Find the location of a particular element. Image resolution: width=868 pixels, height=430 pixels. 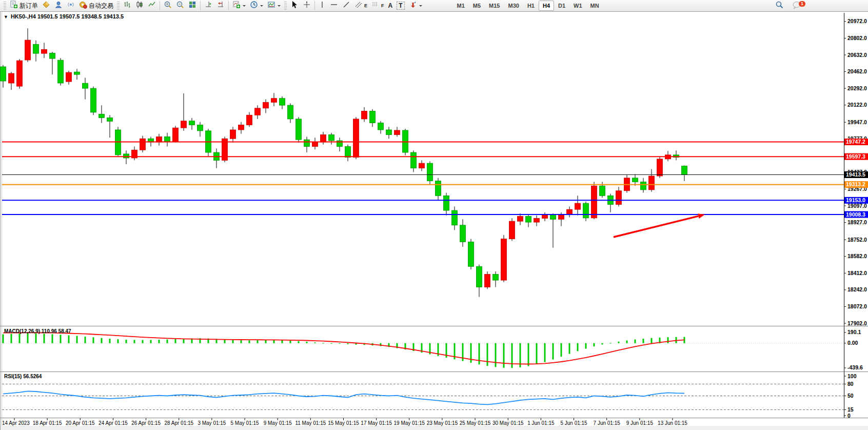

text-label-button: T is located at coordinates (400, 6).